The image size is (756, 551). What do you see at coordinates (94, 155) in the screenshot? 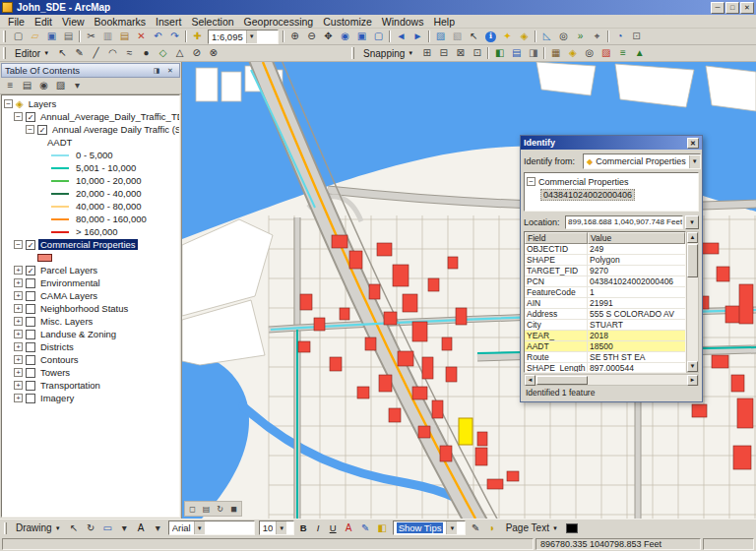
I see `legend-label: 0 - 5,000` at bounding box center [94, 155].